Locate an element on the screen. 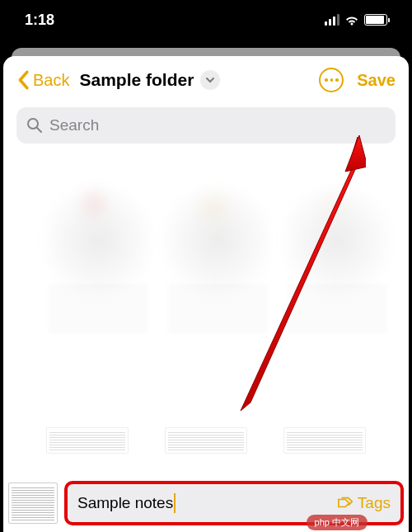  note-title-input: Sample notes is located at coordinates (127, 503).